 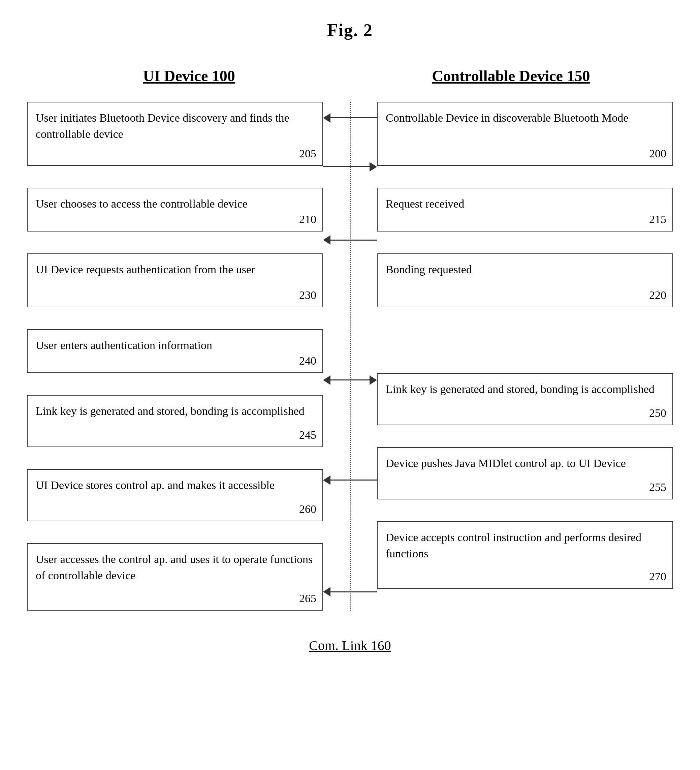 I want to click on right-column-header: Controllable Device 150, so click(x=511, y=76).